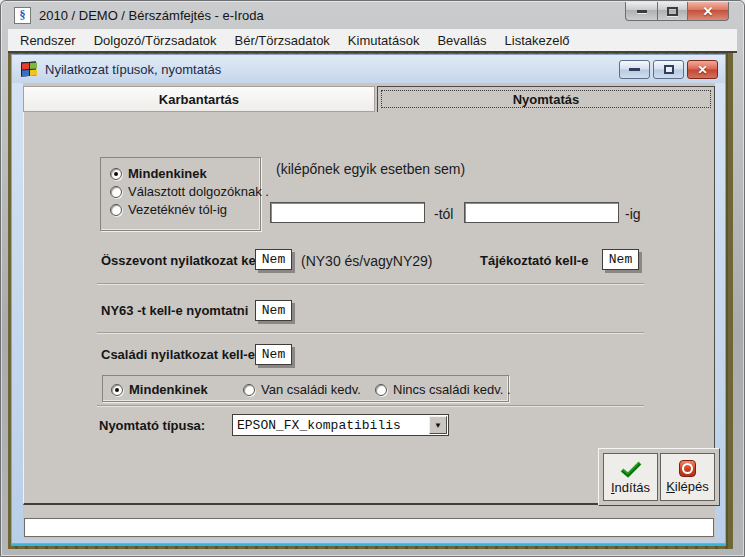 The image size is (745, 557). Describe the element at coordinates (367, 261) in the screenshot. I see `ny30-note: (NY30 és/vagyNY29)` at that location.